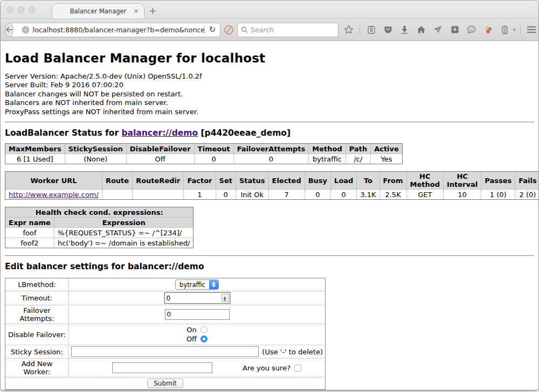 This screenshot has height=392, width=539. I want to click on col-busy: Busy, so click(317, 181).